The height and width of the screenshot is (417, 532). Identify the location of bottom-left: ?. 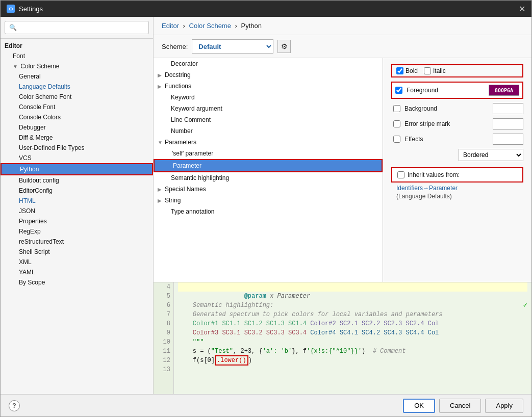
(14, 406).